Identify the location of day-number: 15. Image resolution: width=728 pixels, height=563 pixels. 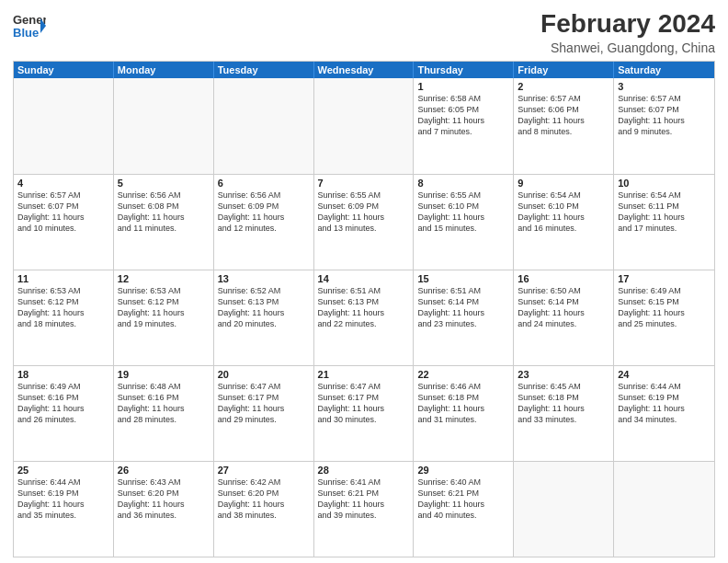
(463, 279).